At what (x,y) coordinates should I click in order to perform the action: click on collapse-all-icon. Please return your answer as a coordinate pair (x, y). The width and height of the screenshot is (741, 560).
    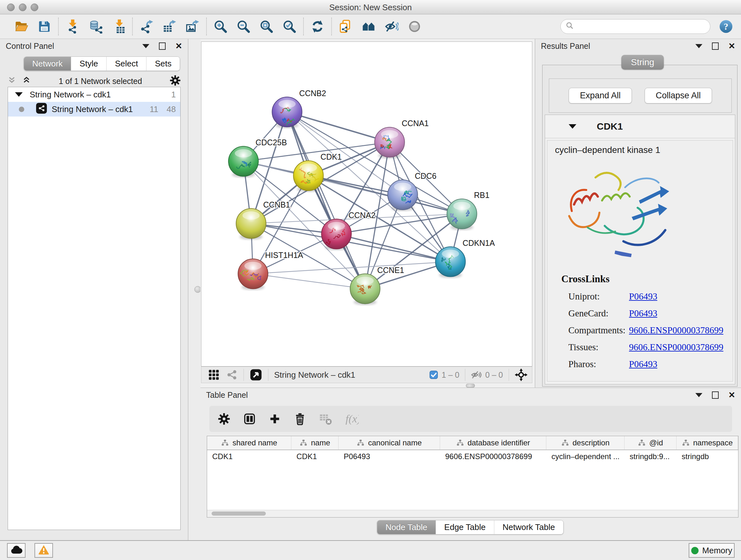
    Looking at the image, I should click on (12, 81).